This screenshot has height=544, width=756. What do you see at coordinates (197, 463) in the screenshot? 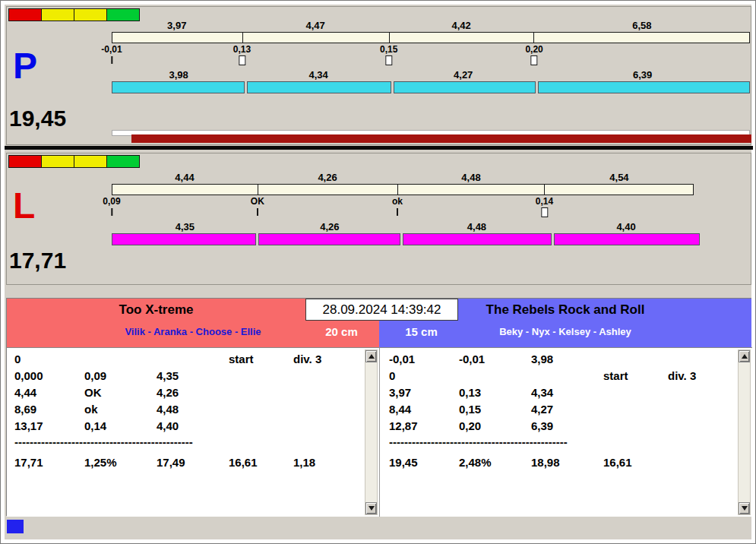
I see `table-totals-row: 17,711,25%17,4916,611,18` at bounding box center [197, 463].